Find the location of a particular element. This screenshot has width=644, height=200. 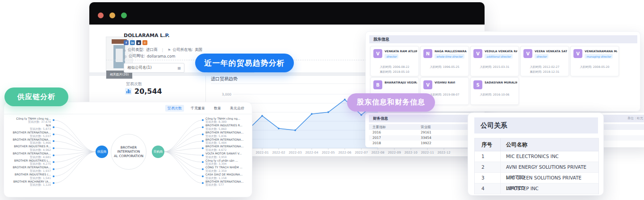

buyer-item: Công ty cổ phần sản ...贸易次数: 3,394 is located at coordinates (228, 162).